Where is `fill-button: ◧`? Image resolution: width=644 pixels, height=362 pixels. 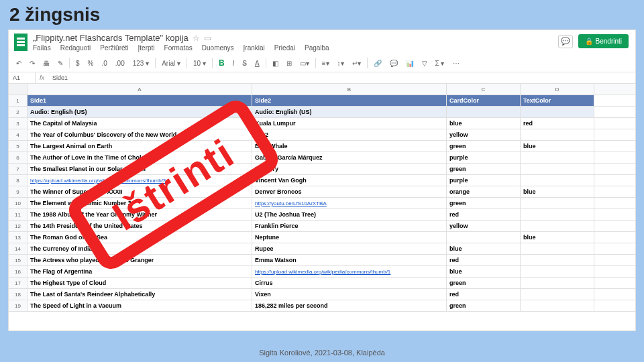 fill-button: ◧ is located at coordinates (275, 63).